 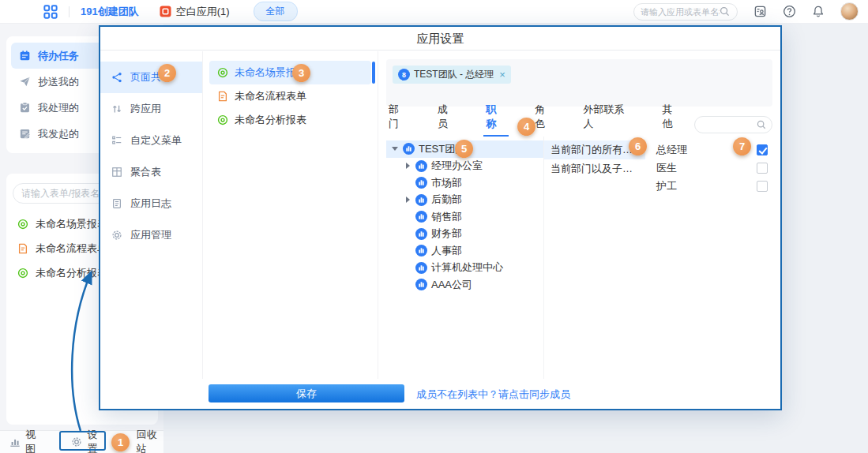 What do you see at coordinates (448, 120) in the screenshot?
I see `tab-member: 成员` at bounding box center [448, 120].